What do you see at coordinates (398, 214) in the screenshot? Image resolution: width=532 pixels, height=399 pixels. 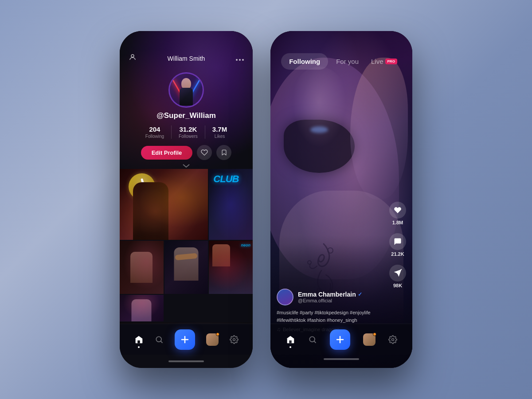 I see `like-action: 1.8M` at bounding box center [398, 214].